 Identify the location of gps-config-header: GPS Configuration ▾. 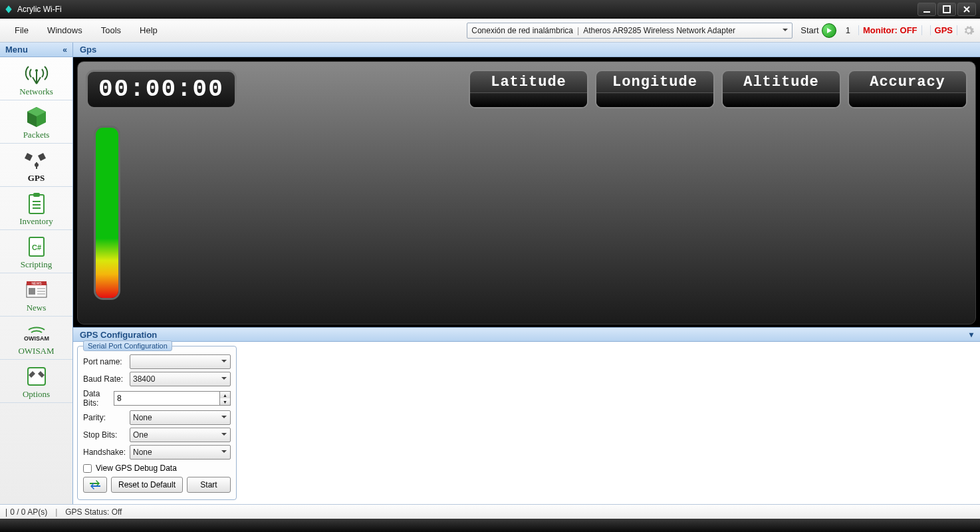
(527, 334).